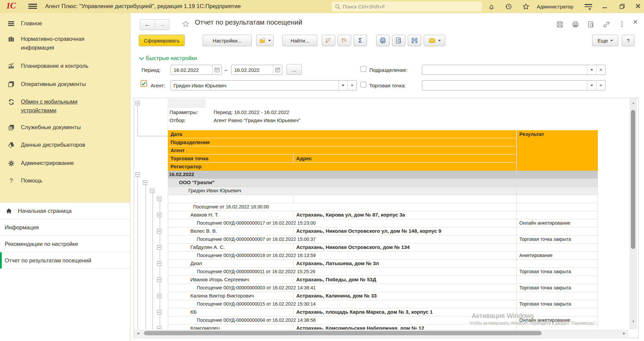  What do you see at coordinates (231, 264) in the screenshot?
I see `outlet-name-cell: Диэл` at bounding box center [231, 264].